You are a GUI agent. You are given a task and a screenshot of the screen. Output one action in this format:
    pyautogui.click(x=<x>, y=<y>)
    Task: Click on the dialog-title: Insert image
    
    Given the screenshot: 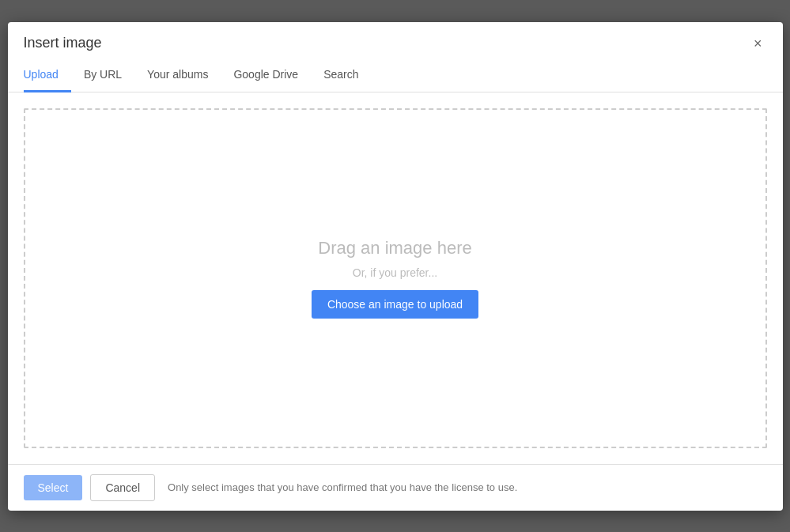 What is the action you would take?
    pyautogui.click(x=63, y=43)
    